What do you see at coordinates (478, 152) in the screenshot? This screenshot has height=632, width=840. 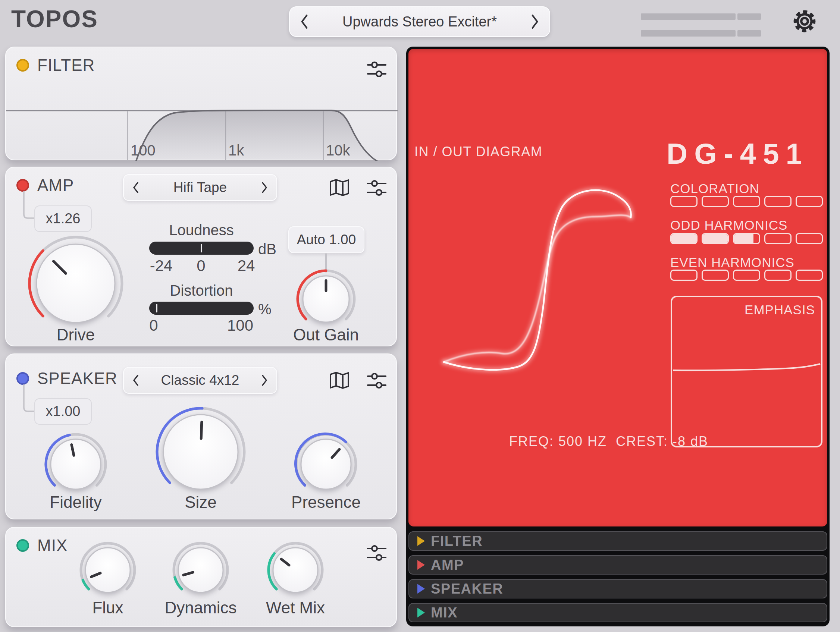 I see `inout-diagram-label: IN / OUT DIAGRAM` at bounding box center [478, 152].